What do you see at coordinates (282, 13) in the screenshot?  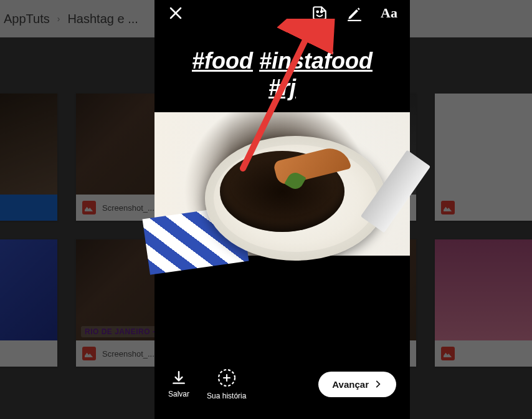 I see `editor-toolbar: Aa` at bounding box center [282, 13].